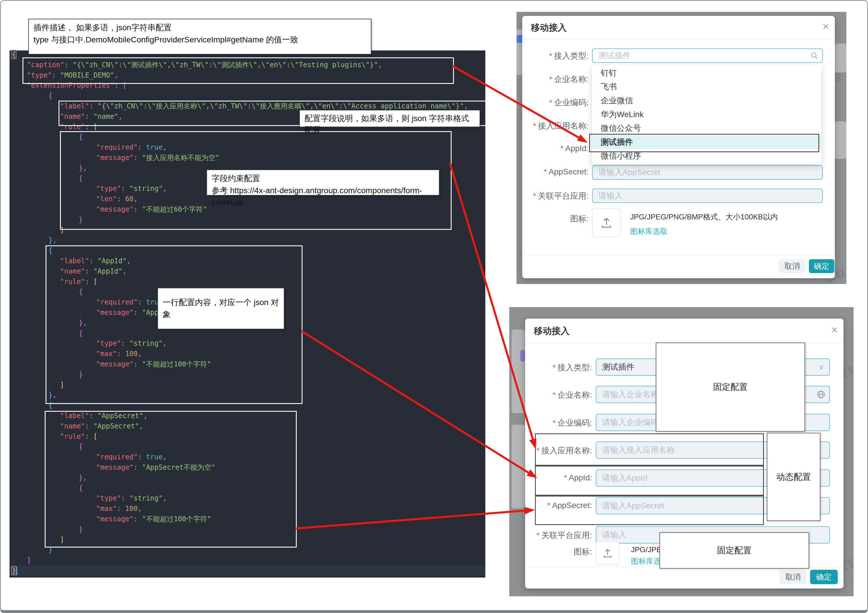  What do you see at coordinates (390, 119) in the screenshot?
I see `note-field-label: 配置字段说明，如果多语，则 json 字符串格式配置` at bounding box center [390, 119].